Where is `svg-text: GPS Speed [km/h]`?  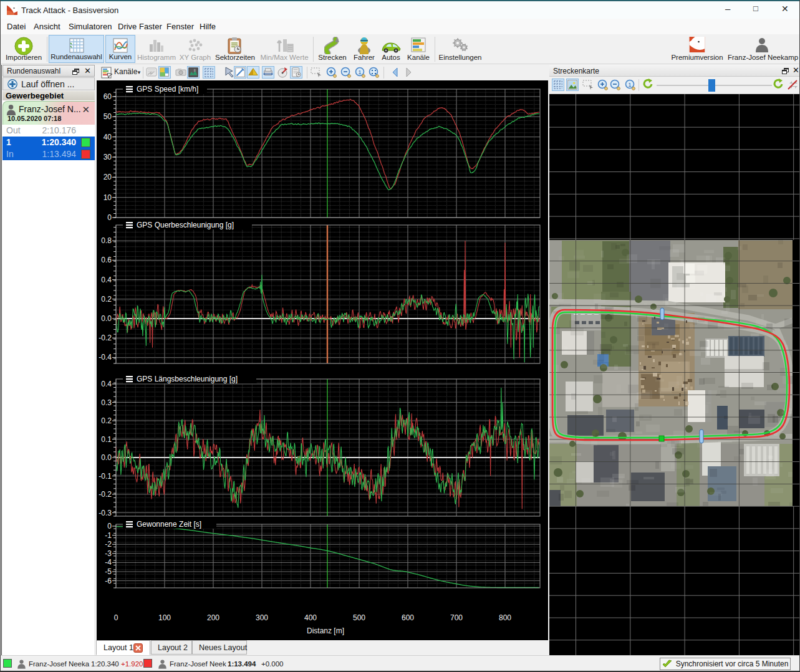 svg-text: GPS Speed [km/h] is located at coordinates (167, 89).